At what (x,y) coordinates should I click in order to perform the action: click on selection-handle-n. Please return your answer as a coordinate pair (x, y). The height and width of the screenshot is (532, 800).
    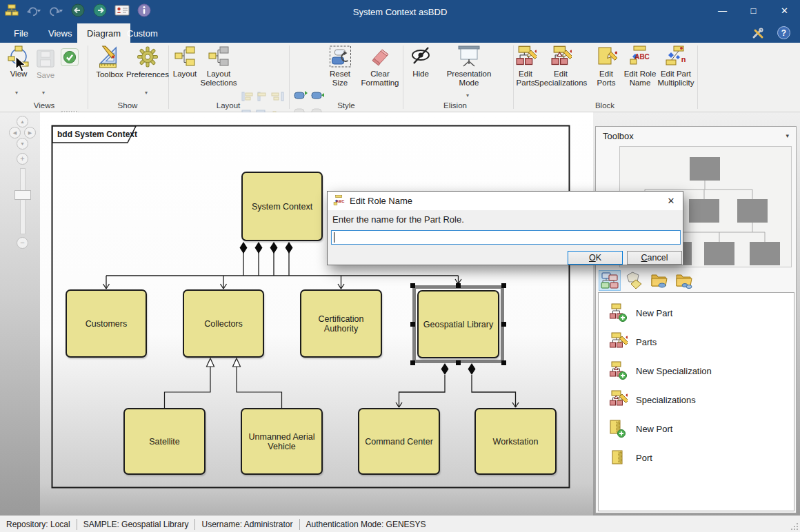
    Looking at the image, I should click on (458, 285).